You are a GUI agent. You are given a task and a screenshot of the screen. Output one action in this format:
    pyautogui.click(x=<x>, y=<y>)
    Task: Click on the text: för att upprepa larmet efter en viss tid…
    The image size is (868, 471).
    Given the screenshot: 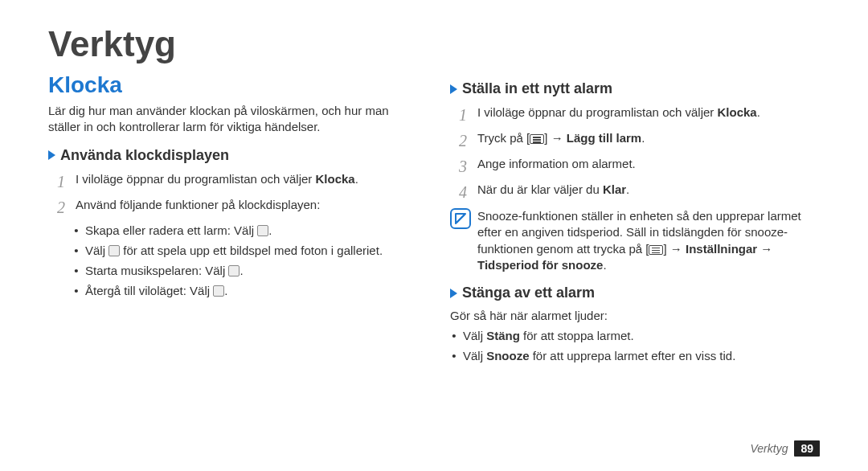 What is the action you would take?
    pyautogui.click(x=633, y=355)
    